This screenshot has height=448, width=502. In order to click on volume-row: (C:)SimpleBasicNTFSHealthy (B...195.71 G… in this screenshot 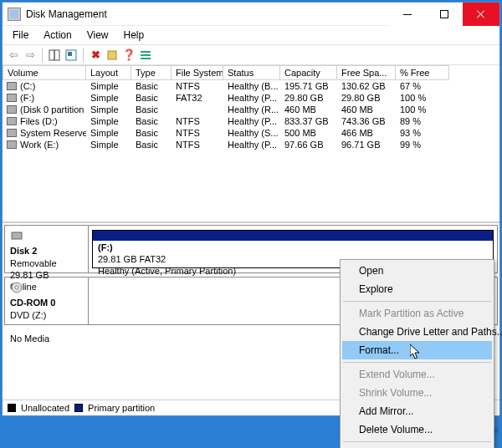, I will do `click(251, 86)`.